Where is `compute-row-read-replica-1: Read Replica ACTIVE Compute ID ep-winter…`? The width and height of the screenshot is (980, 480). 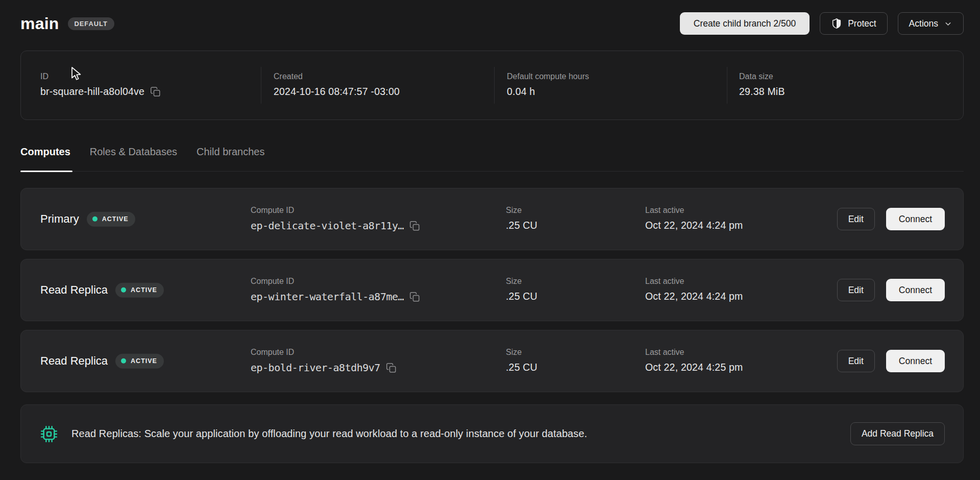
compute-row-read-replica-1: Read Replica ACTIVE Compute ID ep-winter… is located at coordinates (492, 290).